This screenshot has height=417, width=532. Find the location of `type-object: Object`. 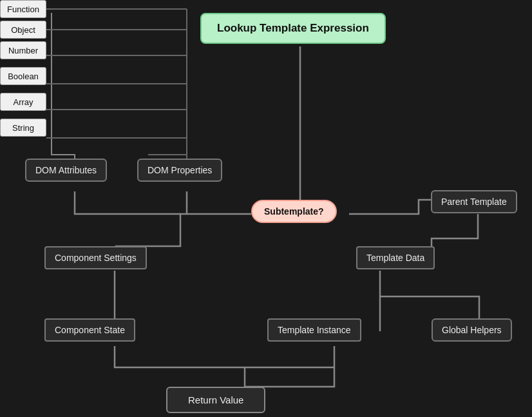

type-object: Object is located at coordinates (23, 30).